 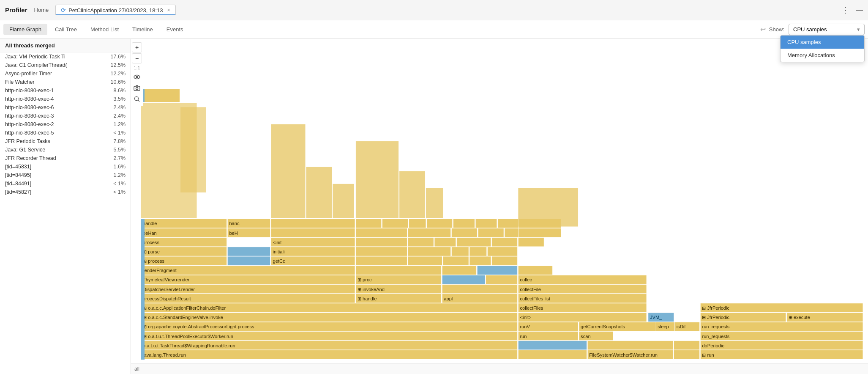 What do you see at coordinates (822, 42) in the screenshot?
I see `dropdown-item-cpu: CPU samples` at bounding box center [822, 42].